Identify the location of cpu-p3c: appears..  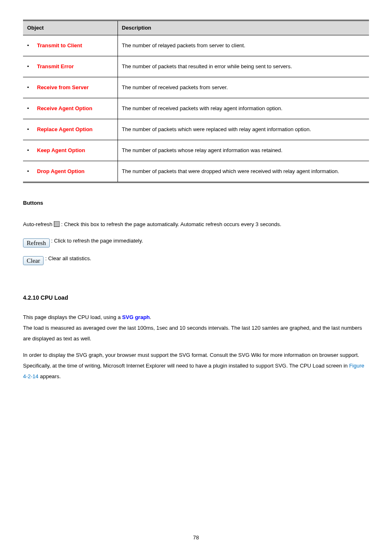
(50, 377).